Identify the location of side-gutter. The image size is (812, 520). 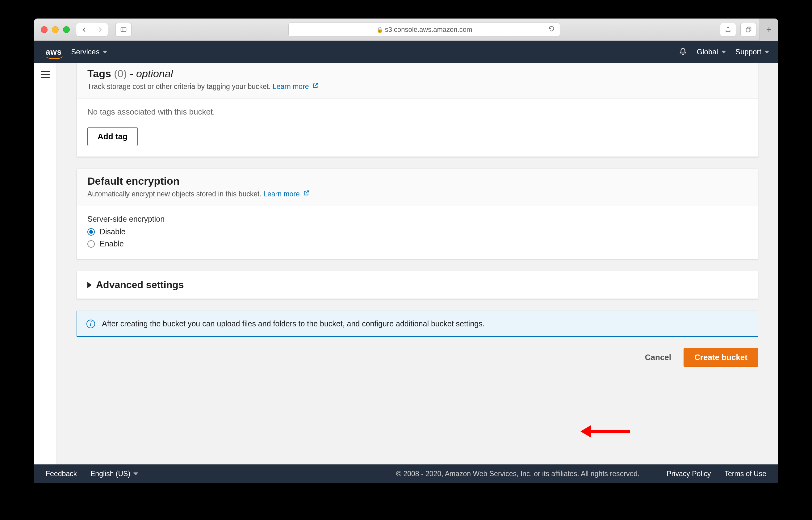
(45, 264).